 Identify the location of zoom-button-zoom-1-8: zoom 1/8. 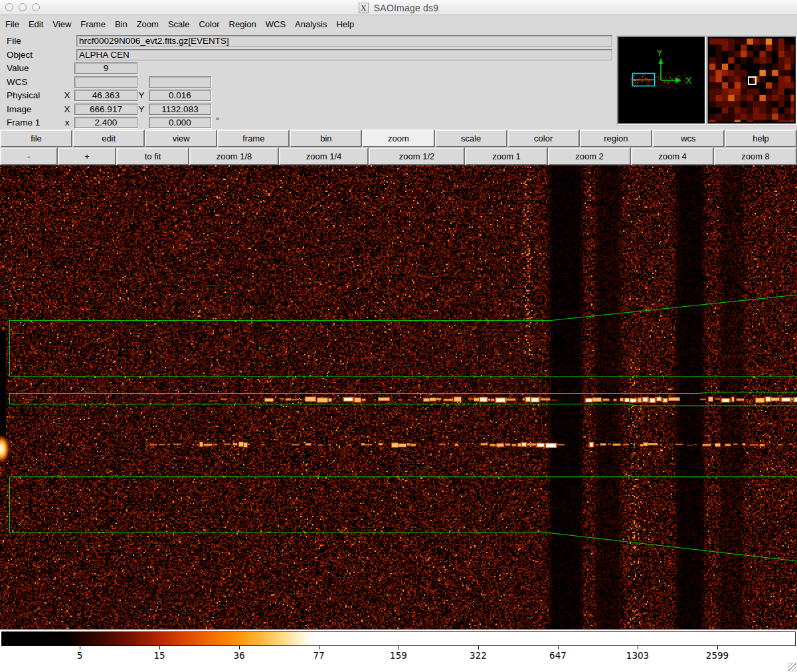
(234, 157).